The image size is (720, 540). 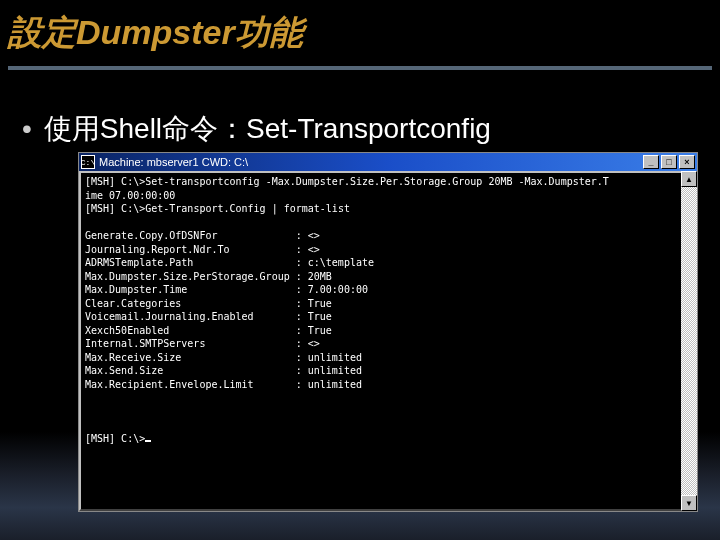 What do you see at coordinates (377, 182) in the screenshot?
I see `cmd1: Set-transportconfig -Max.Dumpster.Size.P…` at bounding box center [377, 182].